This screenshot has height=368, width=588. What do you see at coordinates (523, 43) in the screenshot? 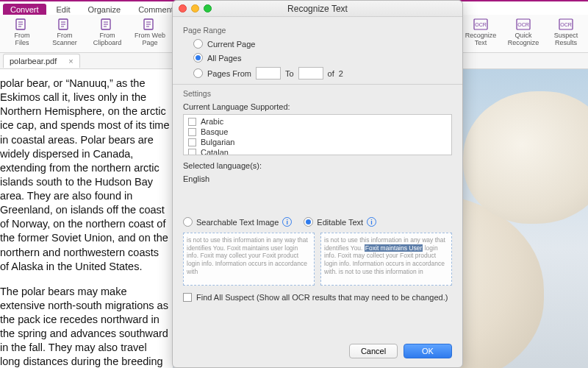
I see `ribbon-label: Recognize` at bounding box center [523, 43].